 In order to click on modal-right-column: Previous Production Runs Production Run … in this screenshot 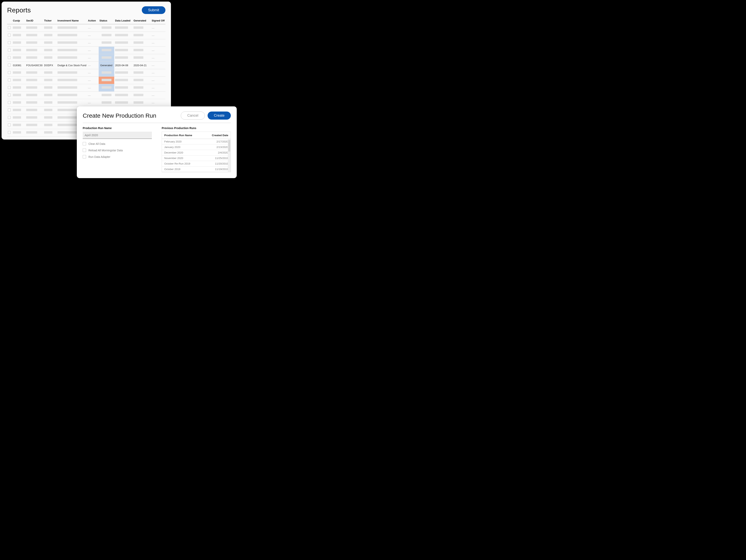, I will do `click(196, 149)`.